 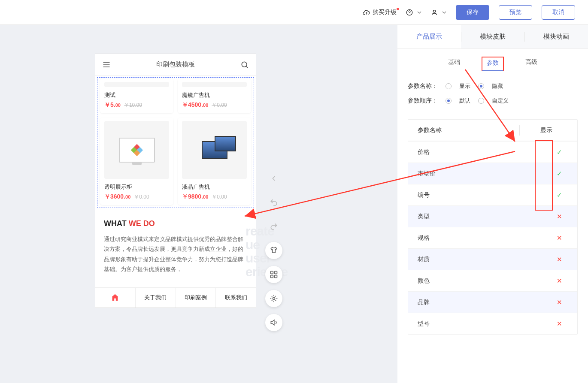 I want to click on purchase-upgrade-label: 购买升级, so click(x=385, y=12).